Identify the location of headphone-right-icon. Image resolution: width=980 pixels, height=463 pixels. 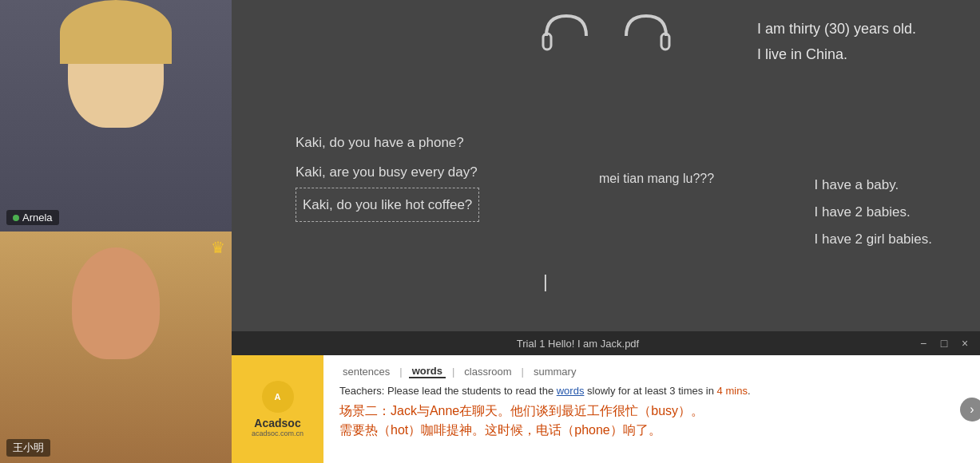
(646, 32).